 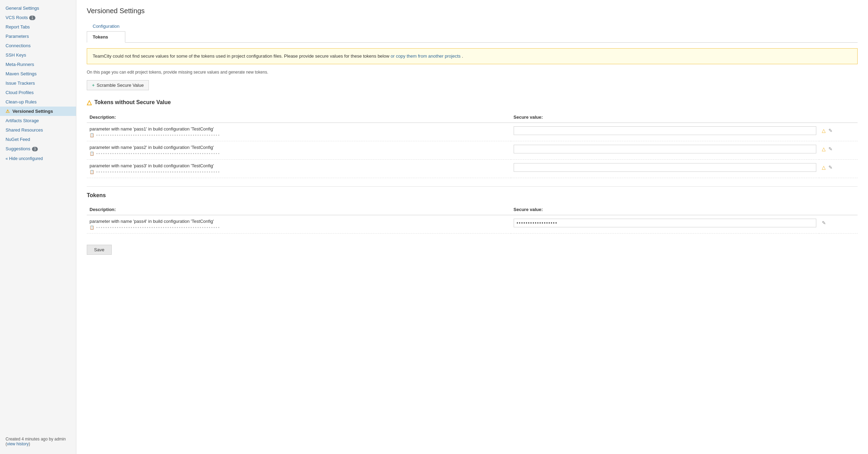 I want to click on copy-link: or copy them from another projects, so click(x=425, y=56).